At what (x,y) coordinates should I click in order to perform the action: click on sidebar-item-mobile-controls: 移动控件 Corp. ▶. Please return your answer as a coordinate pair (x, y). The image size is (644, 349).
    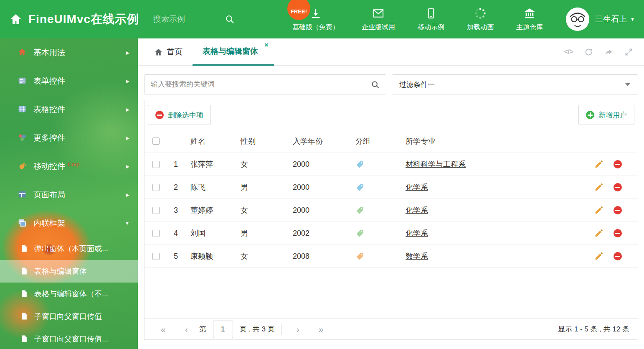
    Looking at the image, I should click on (69, 166).